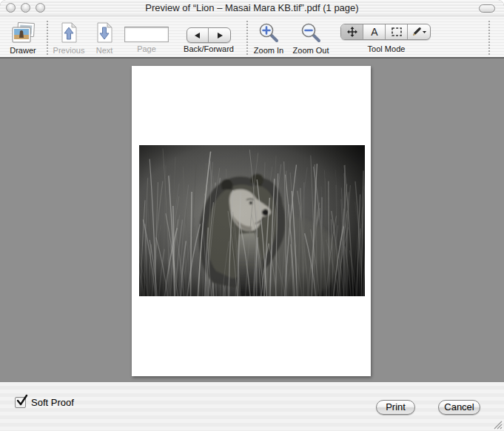 This screenshot has height=431, width=504. What do you see at coordinates (419, 32) in the screenshot?
I see `annotate-tool-segment` at bounding box center [419, 32].